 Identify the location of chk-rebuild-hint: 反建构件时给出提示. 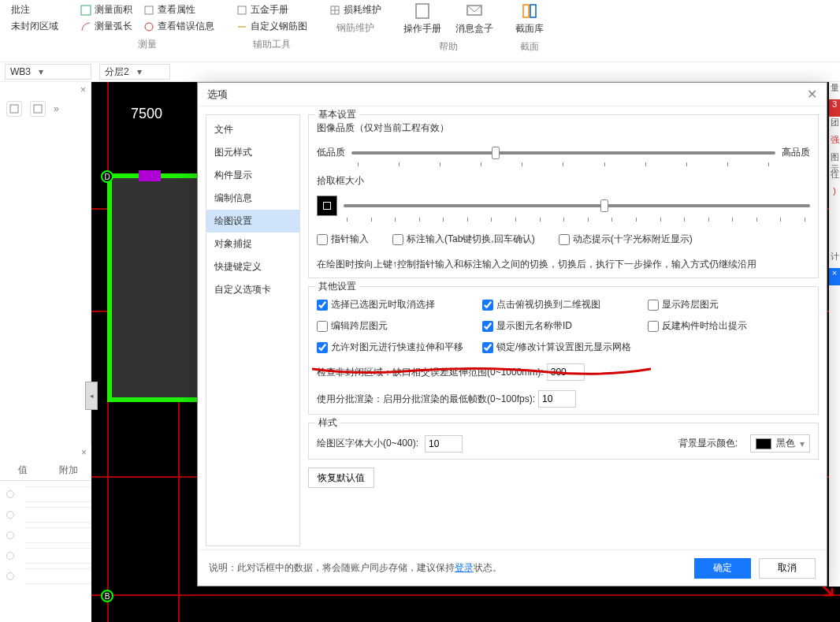
(729, 326).